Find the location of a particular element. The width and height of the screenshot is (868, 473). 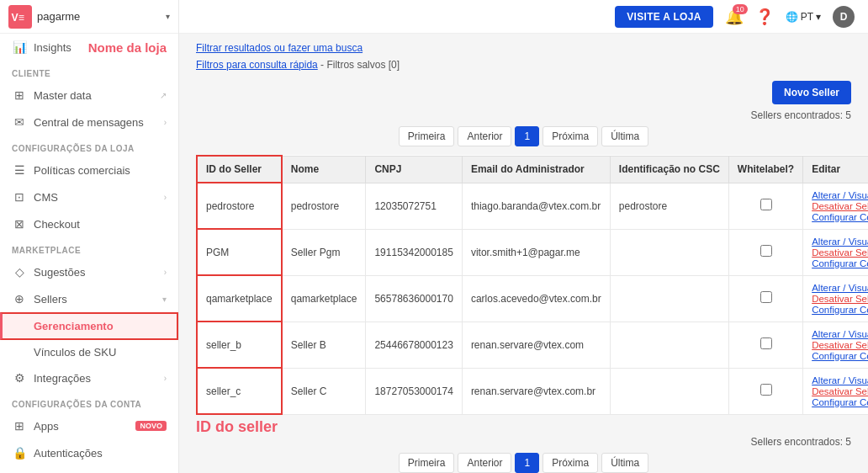

id-do-seller-annotation: ID do seller is located at coordinates (523, 428).